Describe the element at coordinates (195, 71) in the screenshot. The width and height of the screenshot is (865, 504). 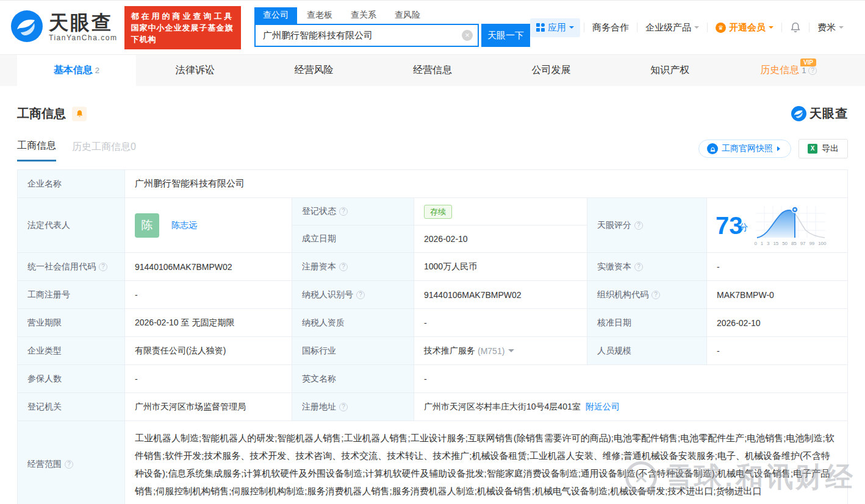
I see `tab-legal-lawsuit: 法律诉讼` at that location.